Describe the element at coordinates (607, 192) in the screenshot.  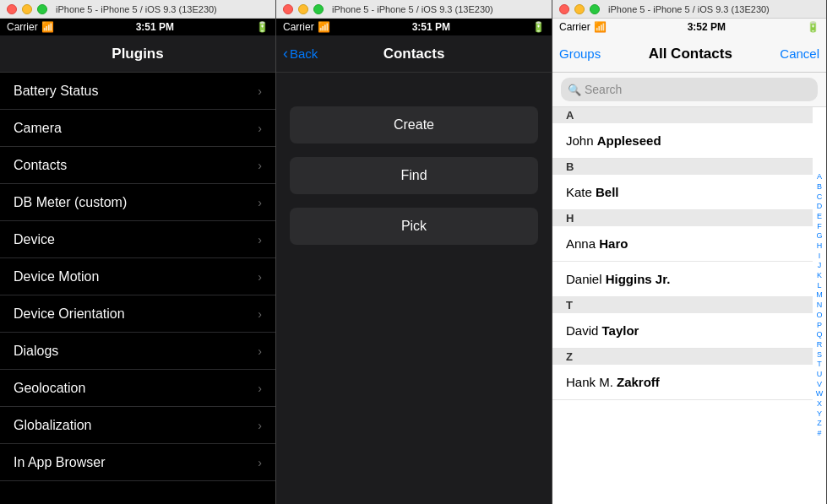
I see `contact-last: Bell` at that location.